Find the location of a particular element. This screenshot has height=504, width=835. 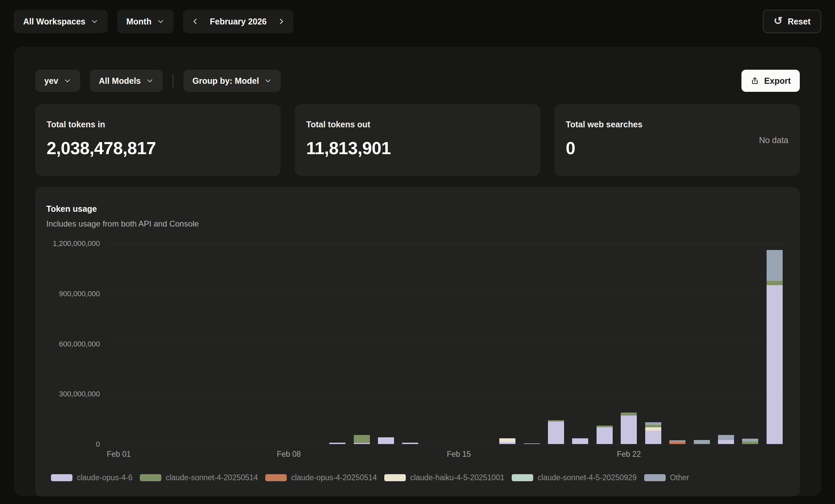

y-tick-label: 900,000,000 is located at coordinates (79, 294).